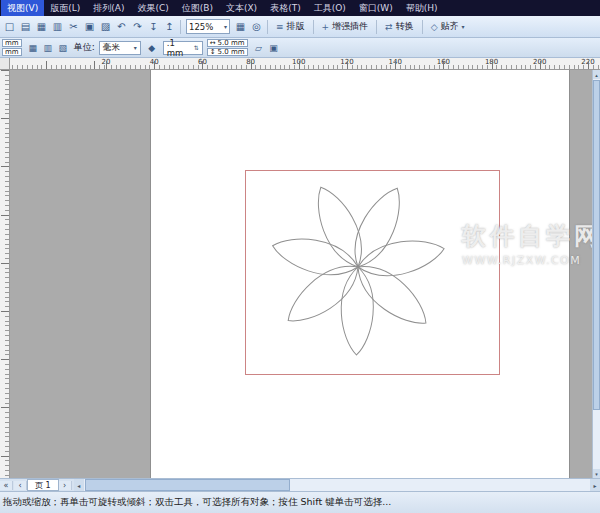 This screenshot has width=600, height=513. What do you see at coordinates (405, 26) in the screenshot?
I see `convert-button-label: 转换` at bounding box center [405, 26].